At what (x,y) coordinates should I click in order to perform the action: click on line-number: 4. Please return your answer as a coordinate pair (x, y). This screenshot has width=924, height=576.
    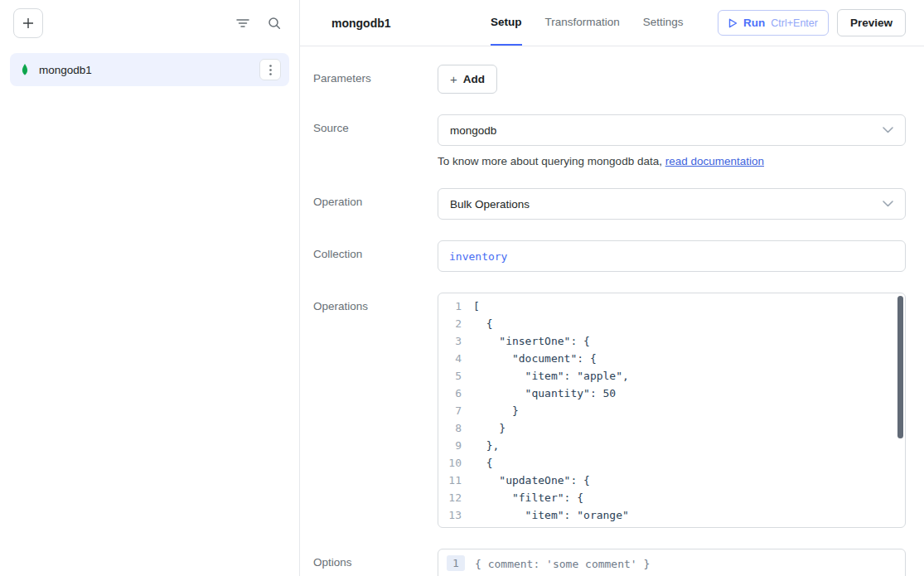
    Looking at the image, I should click on (456, 358).